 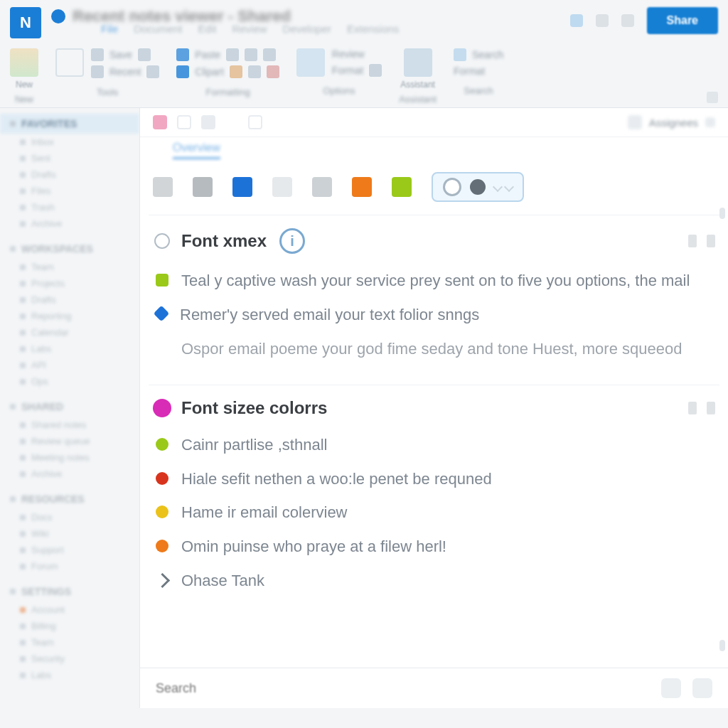 What do you see at coordinates (70, 441) in the screenshot?
I see `sidebar-item: Review queue` at bounding box center [70, 441].